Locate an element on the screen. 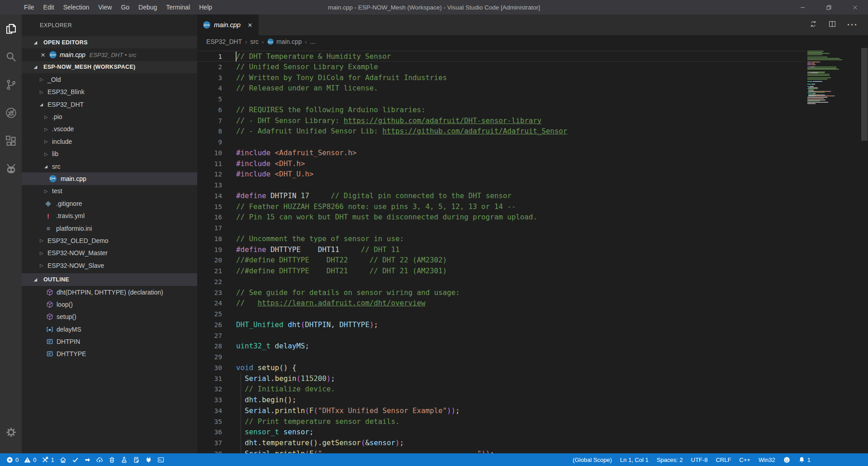  code-line-35: 35 // Print temperature sensor details. is located at coordinates (529, 422).